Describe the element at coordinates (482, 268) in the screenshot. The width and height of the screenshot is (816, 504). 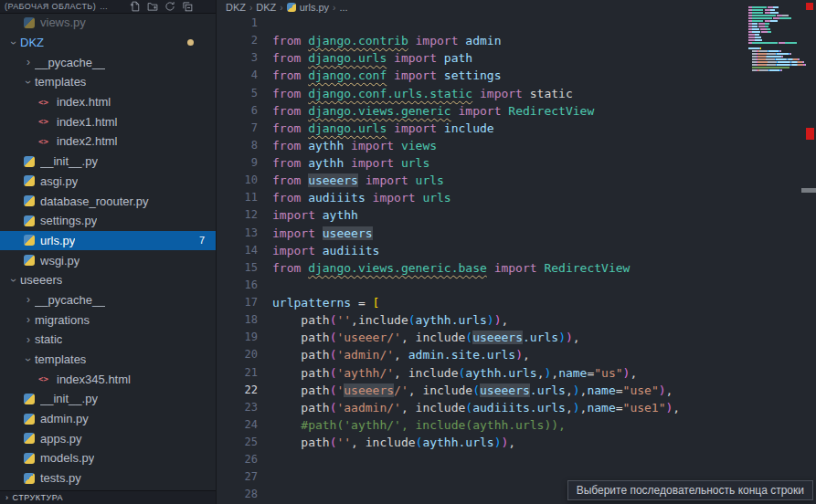
I see `code-line-15: 15from django.views.generic.base import …` at that location.